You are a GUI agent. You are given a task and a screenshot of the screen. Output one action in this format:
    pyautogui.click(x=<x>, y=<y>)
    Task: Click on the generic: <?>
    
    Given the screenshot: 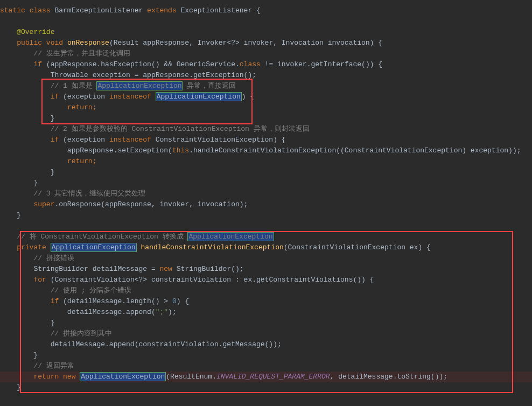 What is the action you would take?
    pyautogui.click(x=233, y=43)
    